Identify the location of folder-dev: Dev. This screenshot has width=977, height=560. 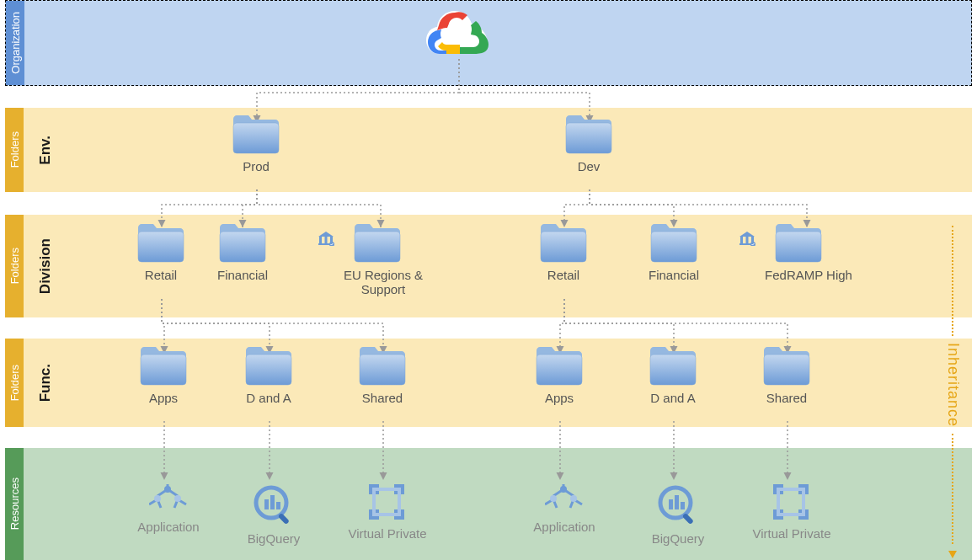
(589, 143).